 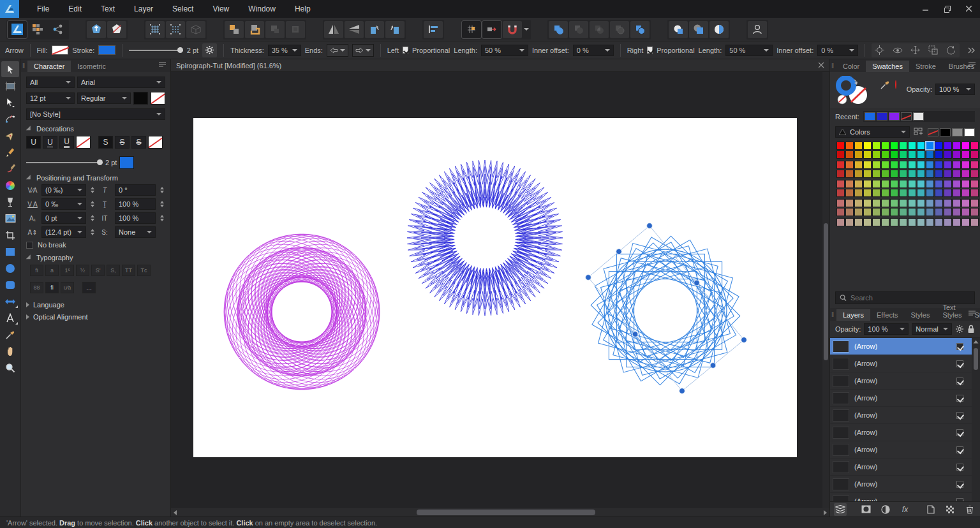 What do you see at coordinates (947, 9) in the screenshot?
I see `restore-button` at bounding box center [947, 9].